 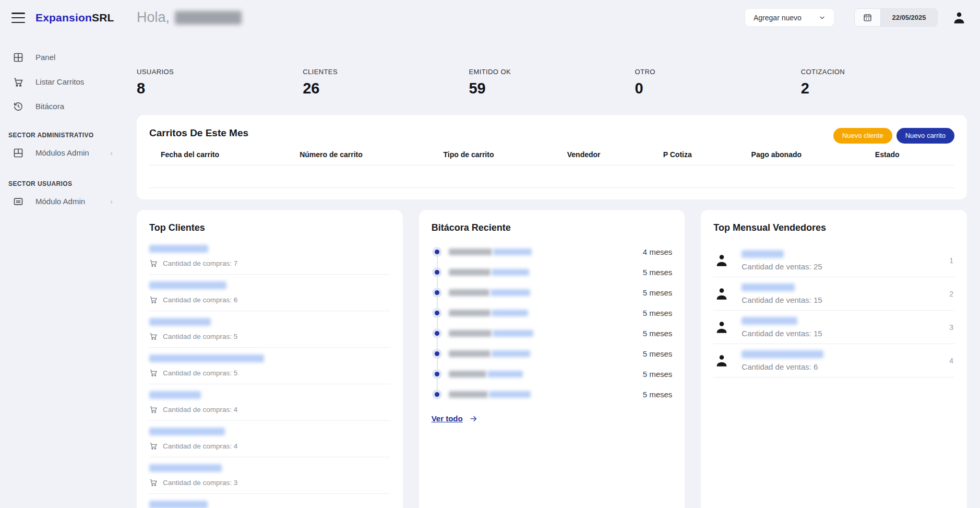 I want to click on sidebar-section-administrativo: SECTOR ADMINISTRATIVO, so click(x=63, y=135).